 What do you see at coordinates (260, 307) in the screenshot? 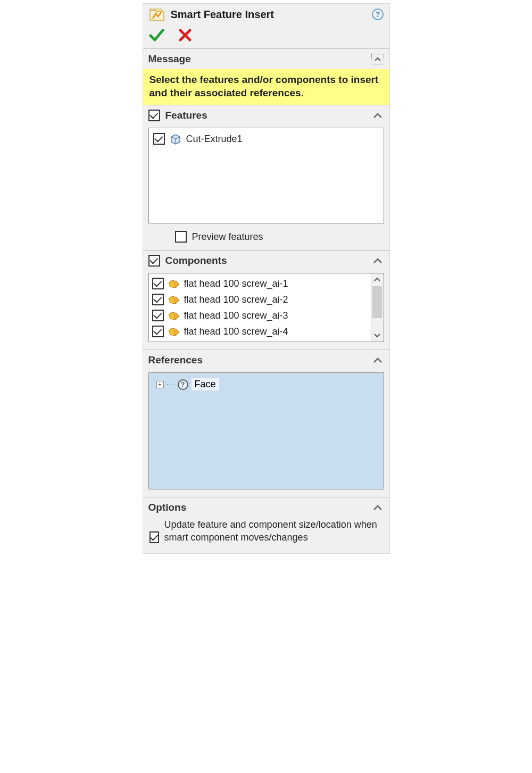
I see `components-list: flat head 100 screw_ai-1 flat head 100 s…` at bounding box center [260, 307].